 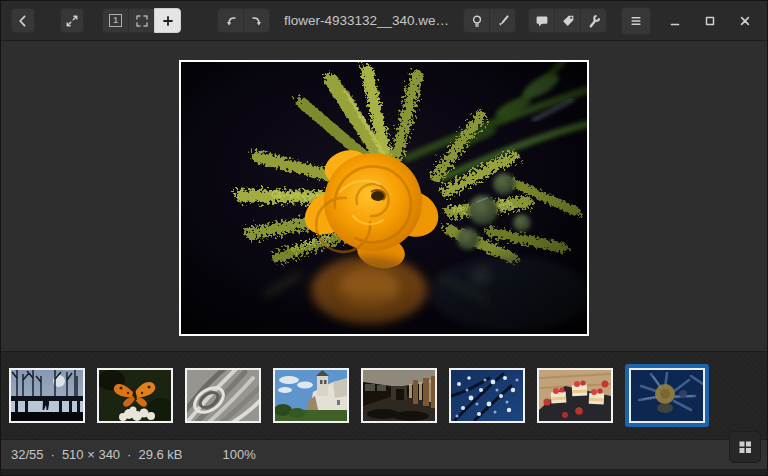 What do you see at coordinates (257, 21) in the screenshot?
I see `rotate-right-icon` at bounding box center [257, 21].